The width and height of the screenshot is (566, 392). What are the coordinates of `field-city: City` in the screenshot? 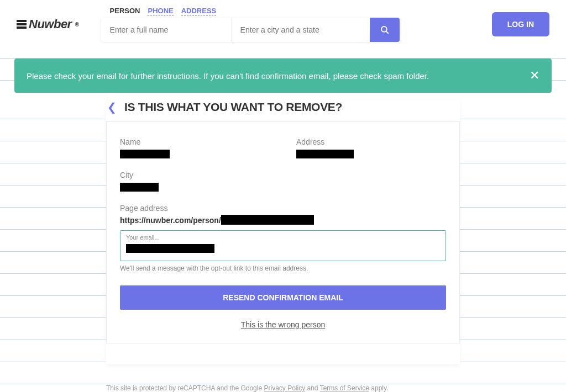 It's located at (283, 182).